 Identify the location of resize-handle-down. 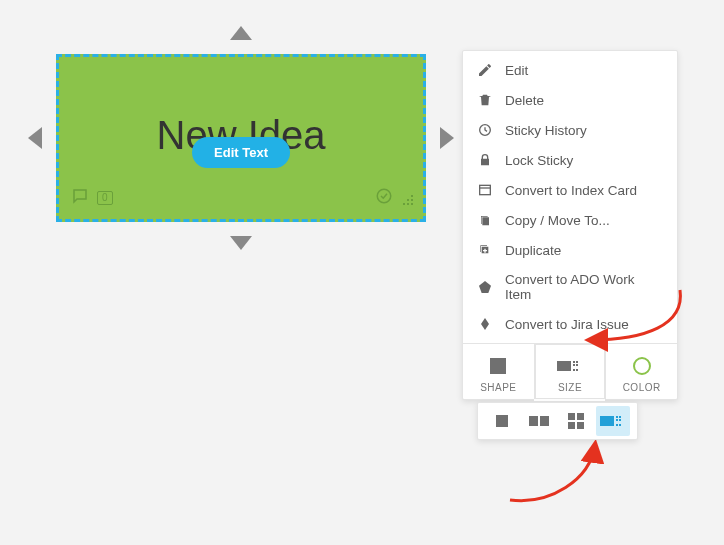
(241, 243).